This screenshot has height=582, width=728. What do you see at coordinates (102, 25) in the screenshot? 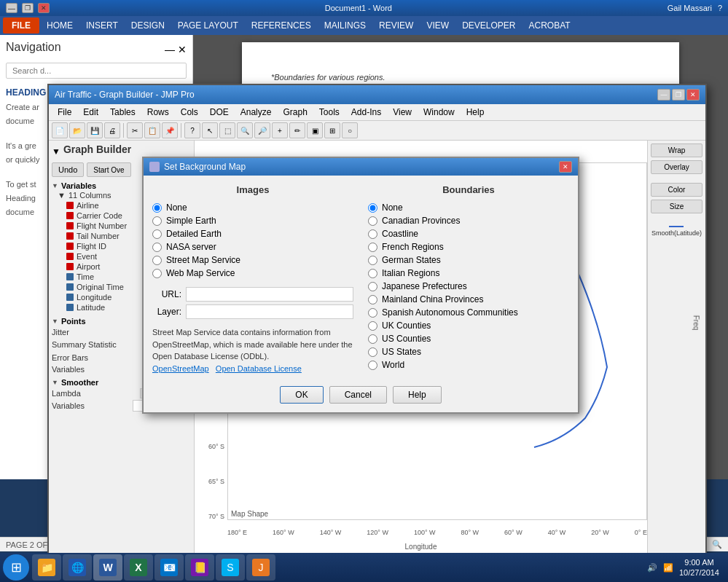
I see `insert-menu: INSERT` at bounding box center [102, 25].